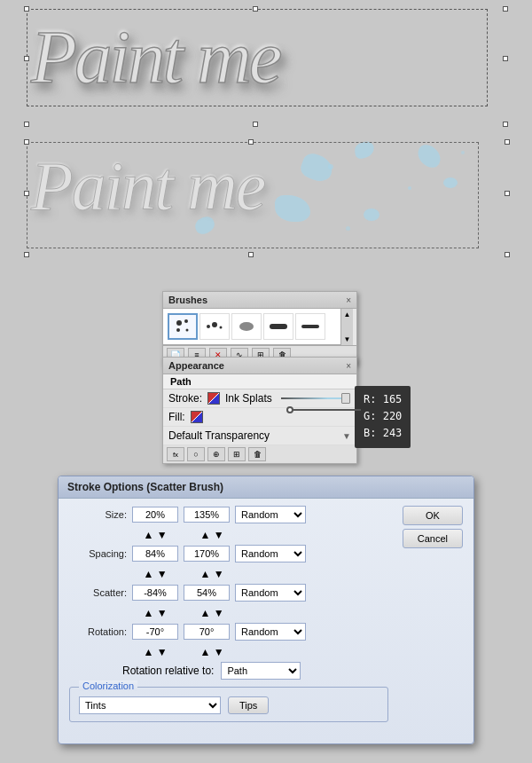  What do you see at coordinates (207, 593) in the screenshot?
I see `scatter-max-input` at bounding box center [207, 593].